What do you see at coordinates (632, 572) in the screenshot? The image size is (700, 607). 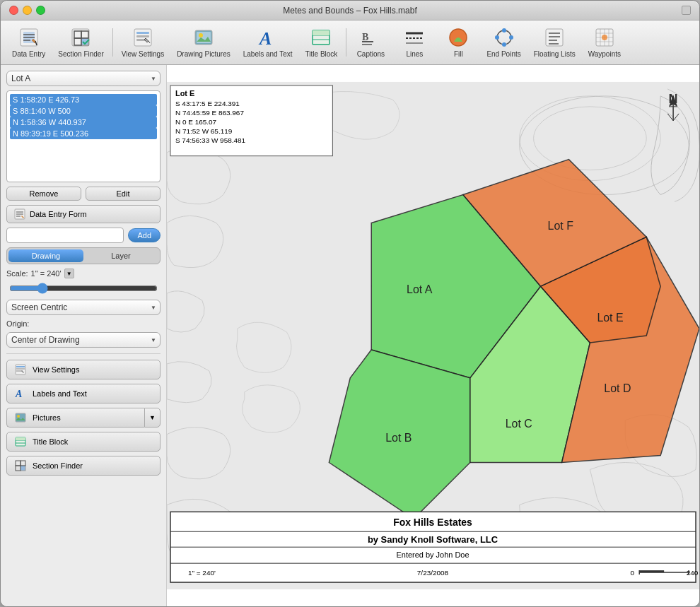 I see `svg-text: 0` at bounding box center [632, 572].